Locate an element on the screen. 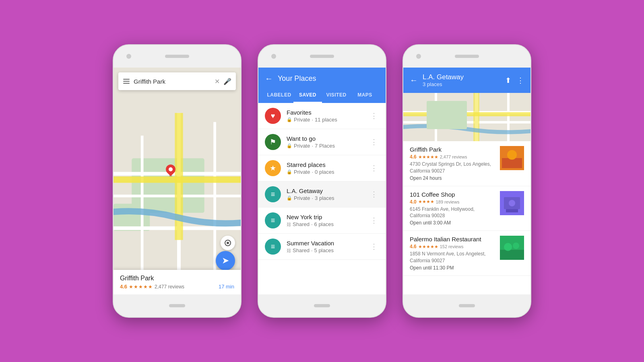 Image resolution: width=644 pixels, height=362 pixels. header-top: ← Your Places is located at coordinates (322, 79).